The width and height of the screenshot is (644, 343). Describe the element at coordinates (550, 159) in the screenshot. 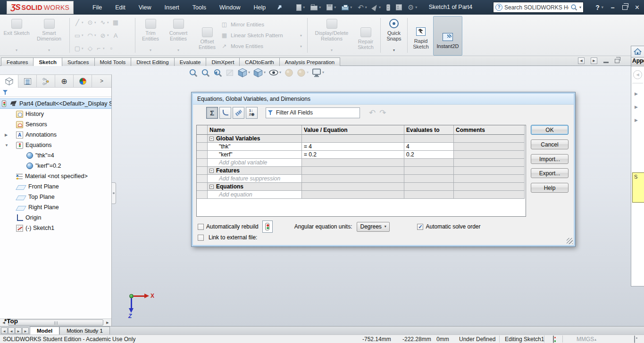

I see `import-button: Import...` at that location.